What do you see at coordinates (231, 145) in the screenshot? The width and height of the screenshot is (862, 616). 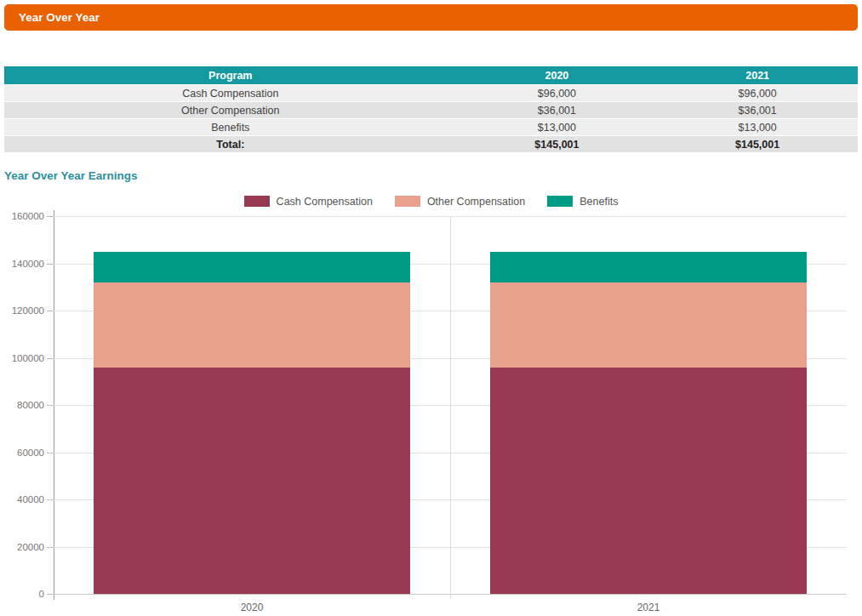 I see `row-label: Total:` at bounding box center [231, 145].